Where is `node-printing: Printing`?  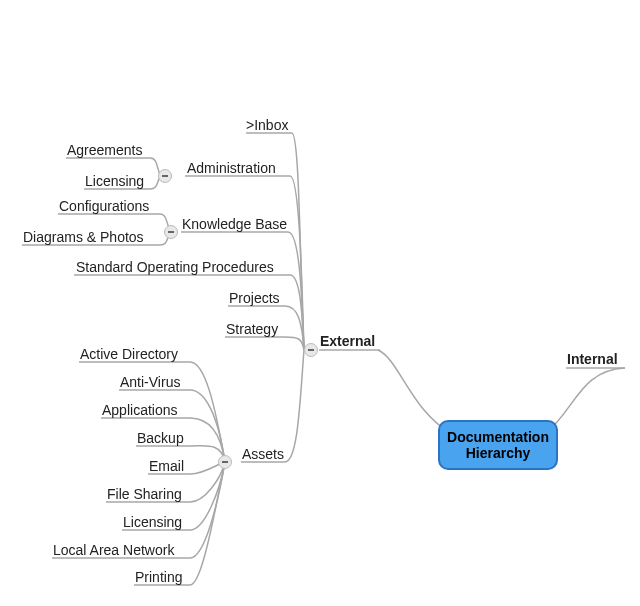 node-printing: Printing is located at coordinates (158, 577).